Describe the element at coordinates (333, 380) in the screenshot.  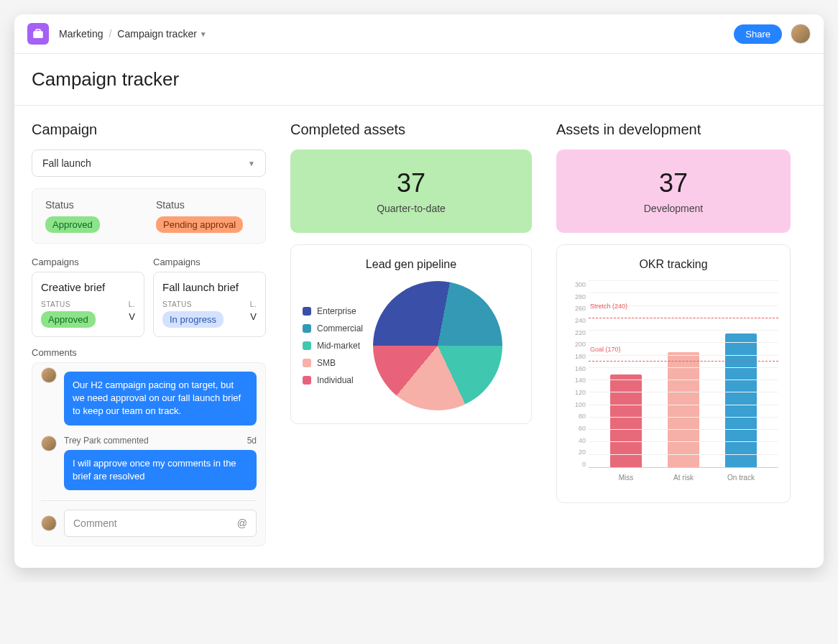
I see `legend-item: Individual` at that location.